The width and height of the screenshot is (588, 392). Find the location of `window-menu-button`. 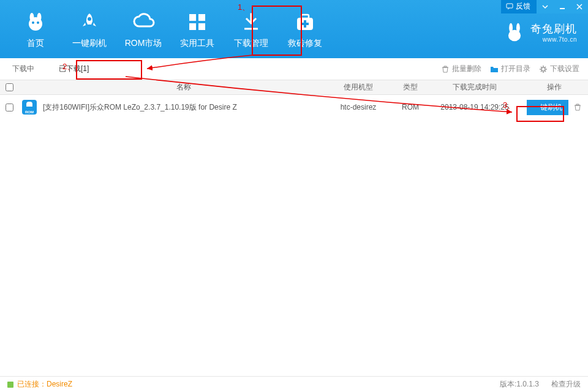

window-menu-button is located at coordinates (545, 7).